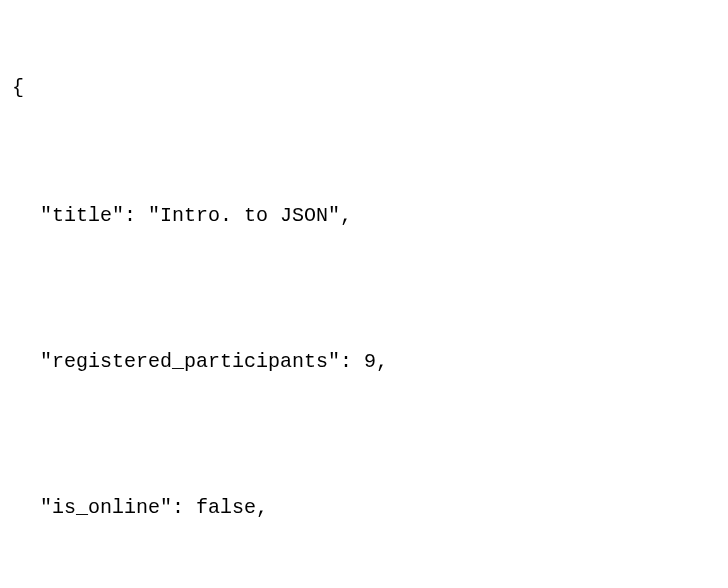  Describe the element at coordinates (154, 508) in the screenshot. I see `is-online-text: "is_online": false,` at that location.